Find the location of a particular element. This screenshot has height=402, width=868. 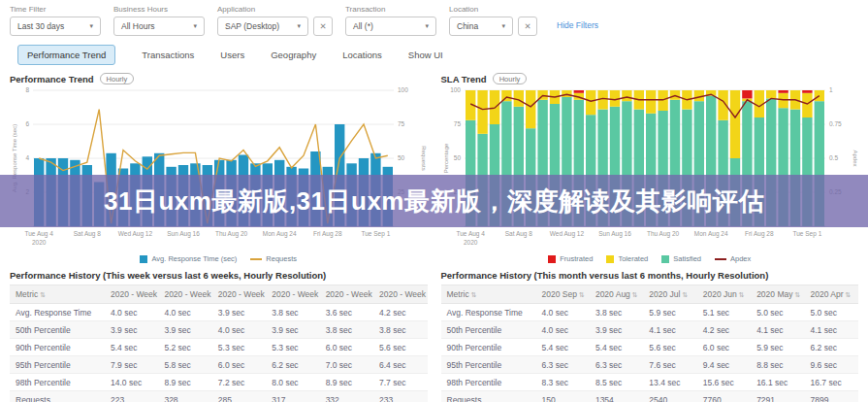

panel-title: Performance Trend is located at coordinates (52, 80).